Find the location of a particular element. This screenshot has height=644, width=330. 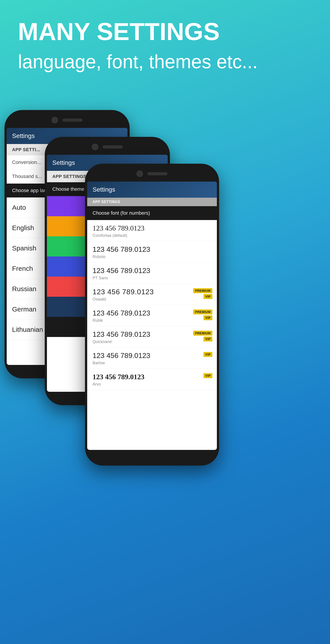

phone2-speaker is located at coordinates (112, 147).